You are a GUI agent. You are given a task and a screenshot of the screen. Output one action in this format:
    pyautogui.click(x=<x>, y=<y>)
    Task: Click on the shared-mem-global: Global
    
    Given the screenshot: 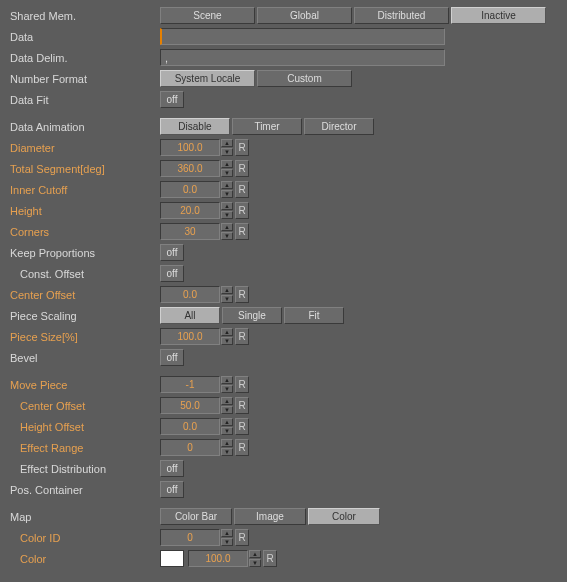 What is the action you would take?
    pyautogui.click(x=304, y=16)
    